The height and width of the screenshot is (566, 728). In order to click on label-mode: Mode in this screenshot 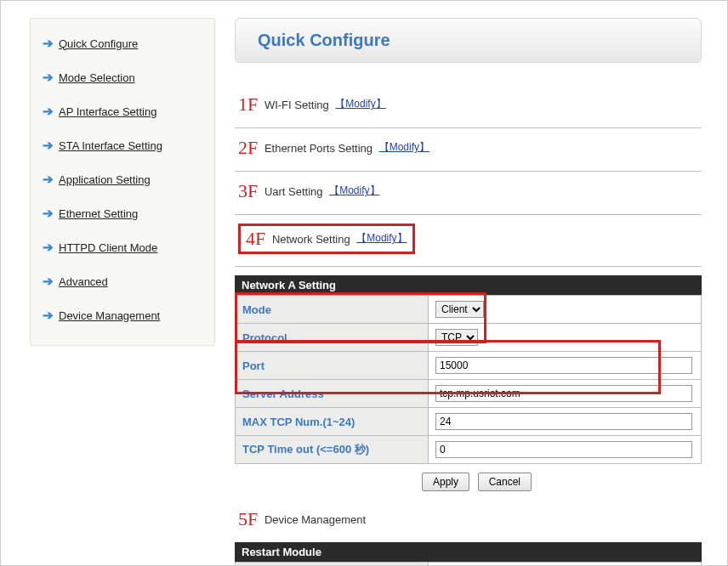, I will do `click(332, 309)`.